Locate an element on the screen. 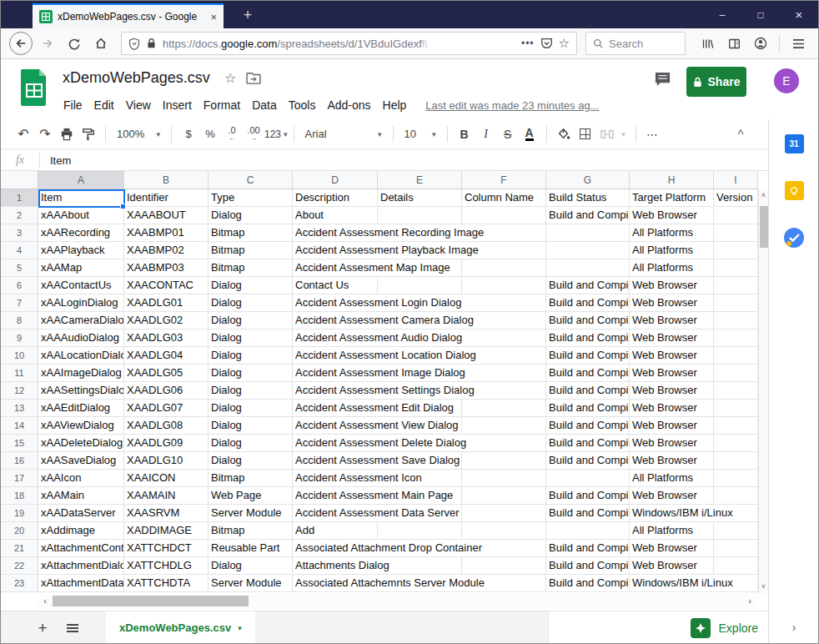 The height and width of the screenshot is (644, 819). tracking-shield-icon is located at coordinates (134, 43).